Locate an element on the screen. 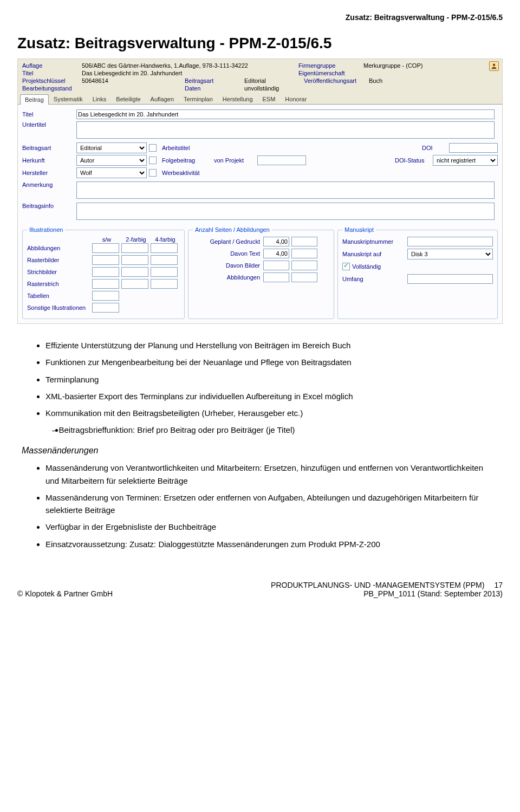 This screenshot has height=812, width=520. manus-vollstaendig-checkbox is located at coordinates (346, 267).